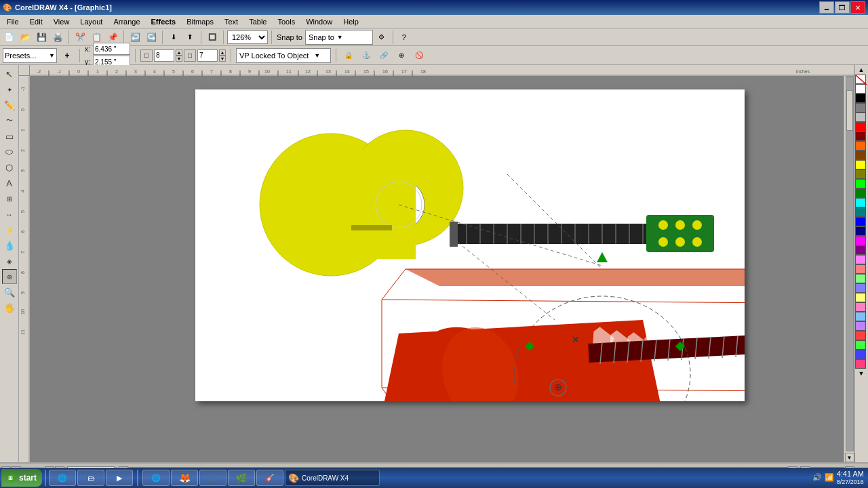 The image size is (868, 488). Describe the element at coordinates (861, 250) in the screenshot. I see `color-purple` at that location.